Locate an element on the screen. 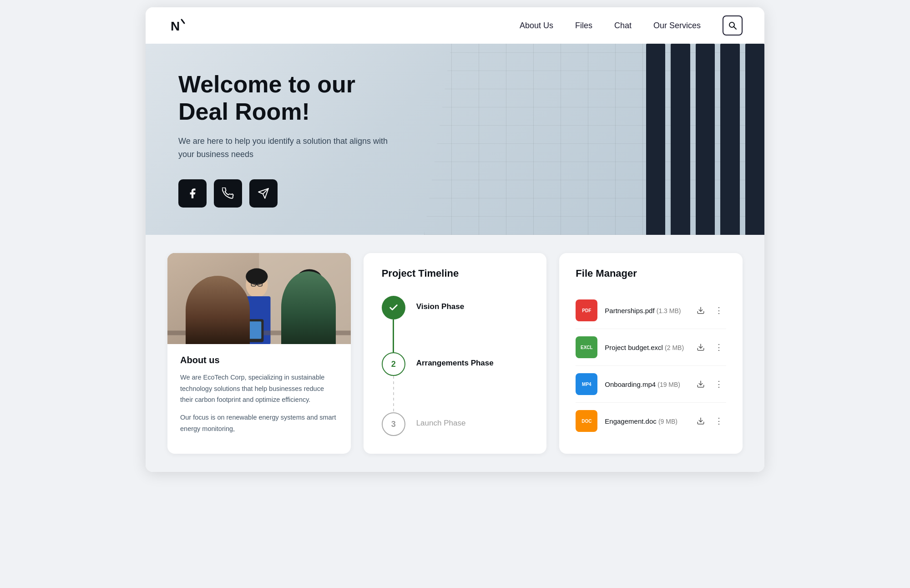 Image resolution: width=910 pixels, height=588 pixels. search-button is located at coordinates (733, 25).